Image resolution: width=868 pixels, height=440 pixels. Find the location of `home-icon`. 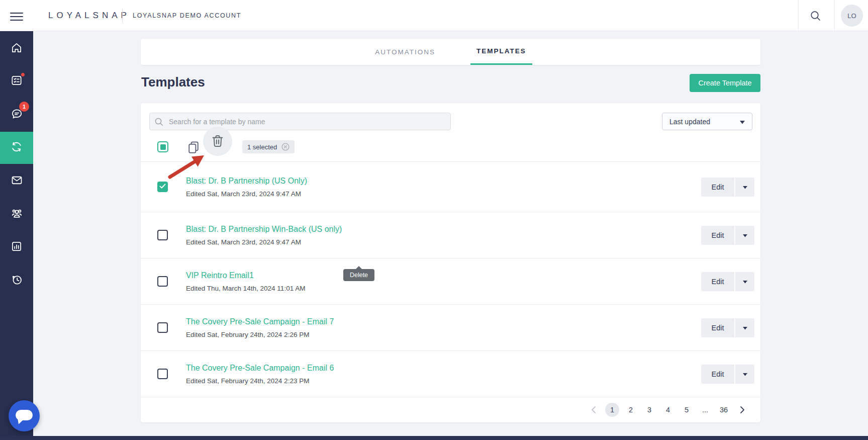

home-icon is located at coordinates (17, 49).